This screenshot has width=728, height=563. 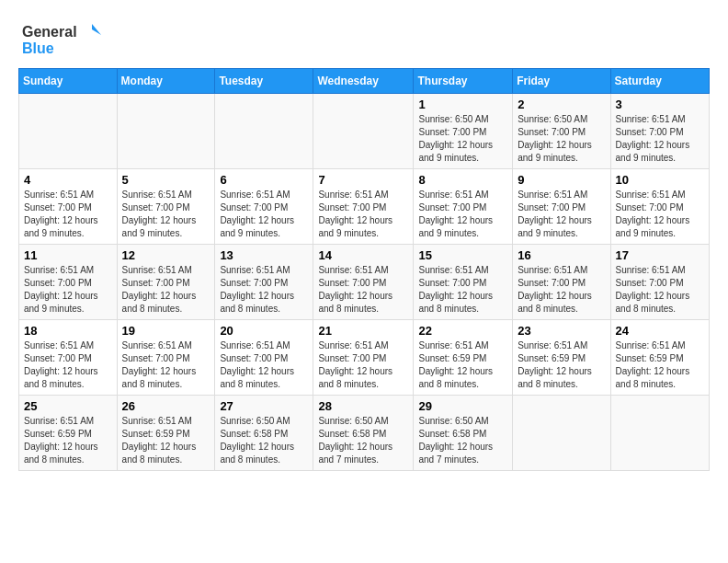 I want to click on calendar-cell: 15Sunrise: 6:51 AM Sunset: 7:00 PM Dayli…, so click(x=463, y=282).